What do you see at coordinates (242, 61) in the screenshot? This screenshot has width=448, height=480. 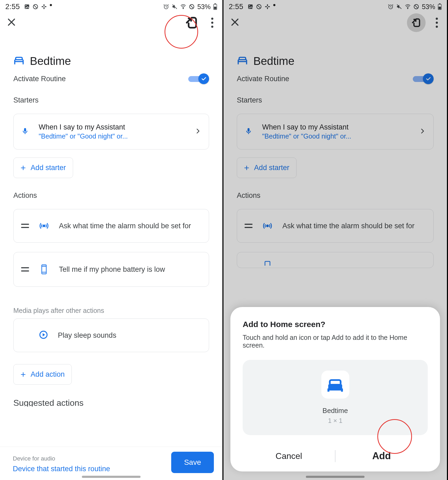 I see `bed-icon` at bounding box center [242, 61].